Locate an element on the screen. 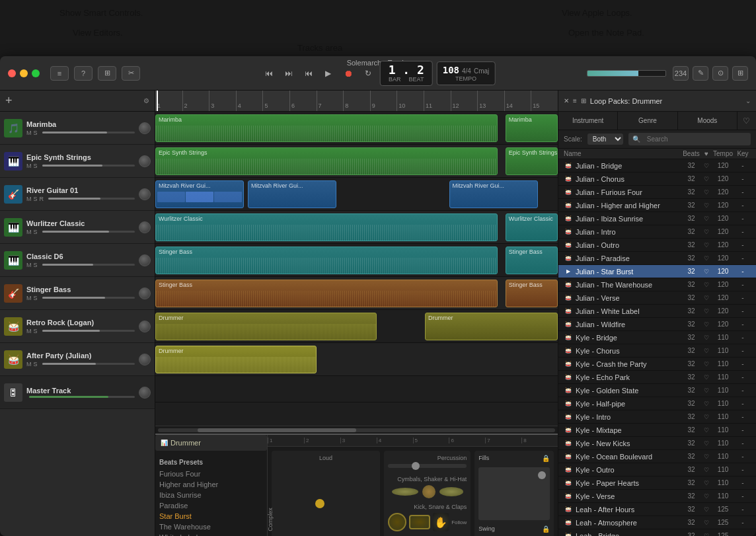  pan-knob-marimba is located at coordinates (145, 128).